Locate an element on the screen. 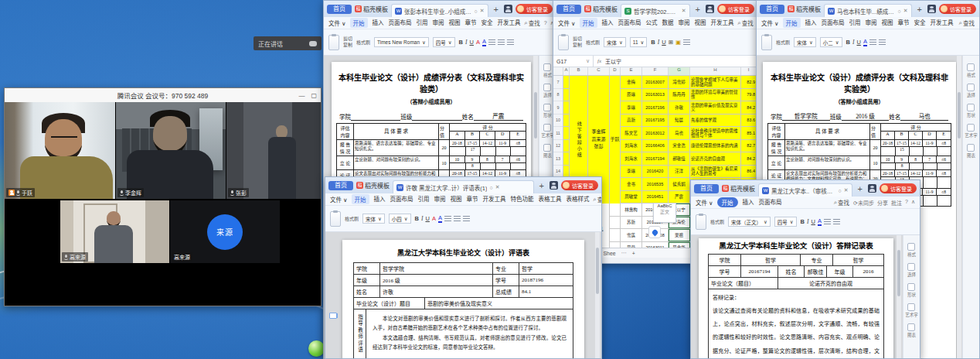  video-tile: 来源 高来源 is located at coordinates (225, 232).